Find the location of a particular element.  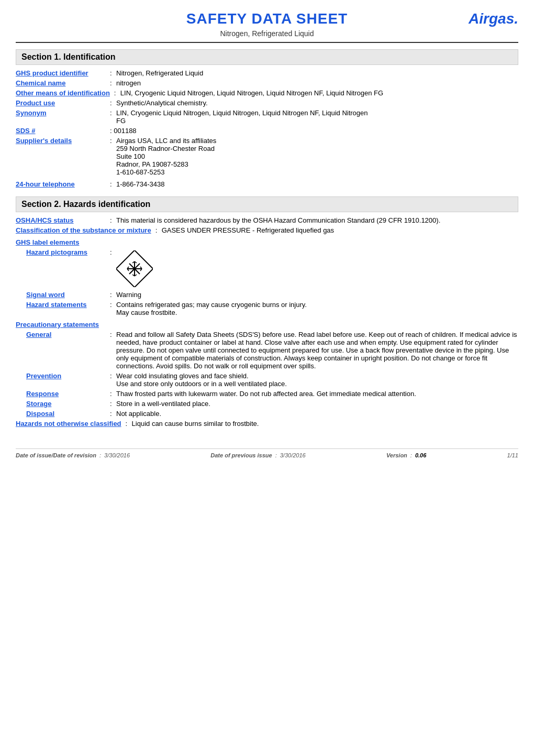

section-2-header: Section 2. Hazards identification is located at coordinates (267, 204).